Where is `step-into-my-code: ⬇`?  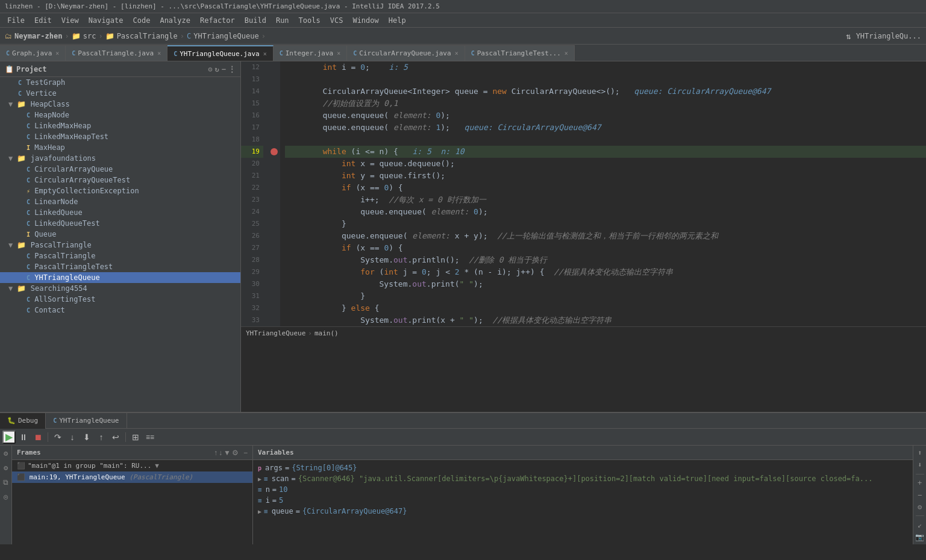
step-into-my-code: ⬇ is located at coordinates (87, 437).